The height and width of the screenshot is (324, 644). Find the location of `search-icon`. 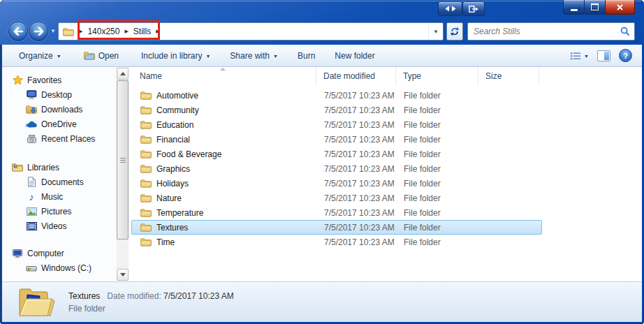

search-icon is located at coordinates (625, 31).